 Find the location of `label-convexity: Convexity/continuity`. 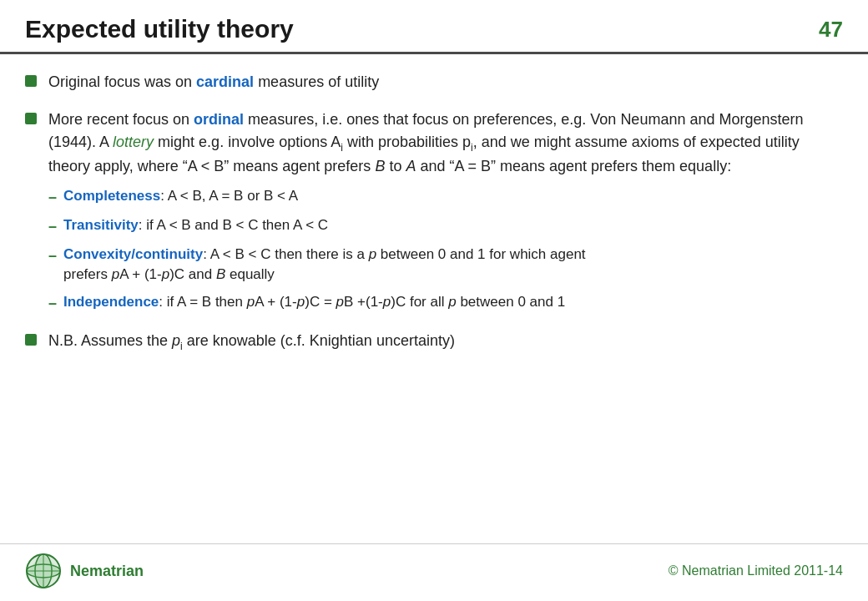

label-convexity: Convexity/continuity is located at coordinates (134, 254).